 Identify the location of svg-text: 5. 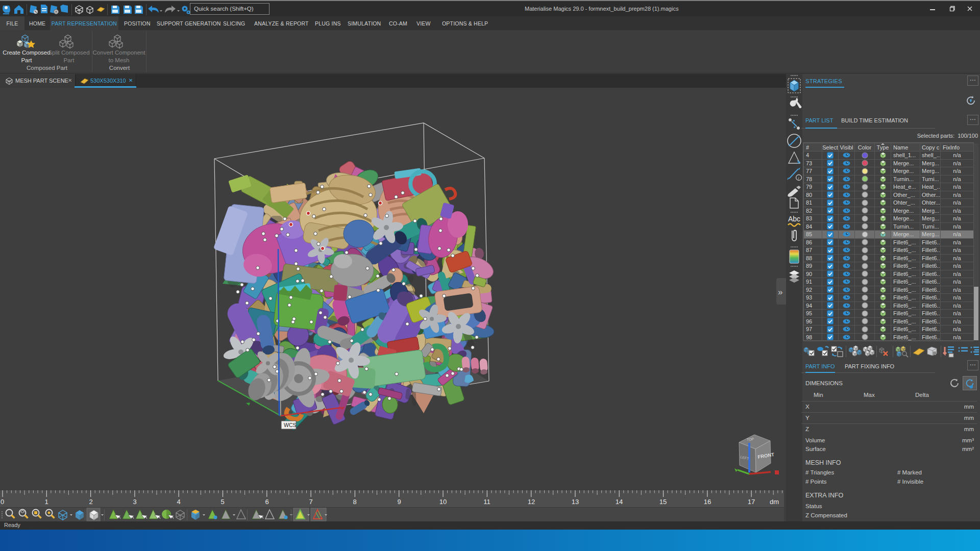
(223, 502).